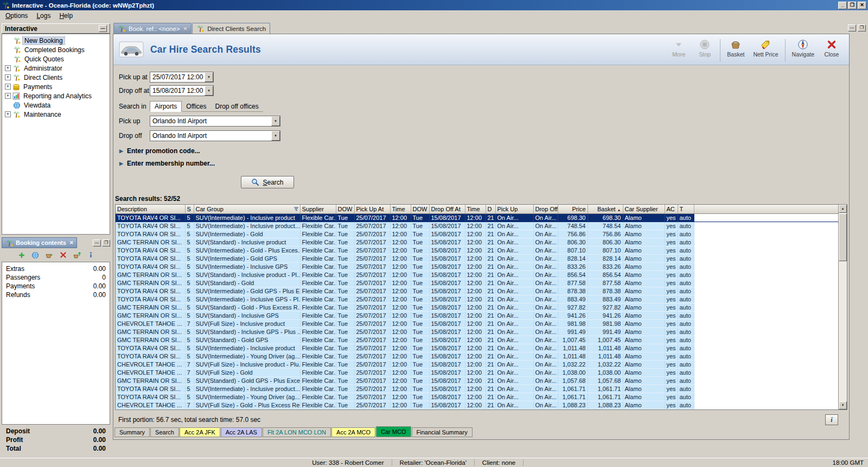 The image size is (868, 467). Describe the element at coordinates (106, 243) in the screenshot. I see `maximize-panel-icon: ❐` at that location.